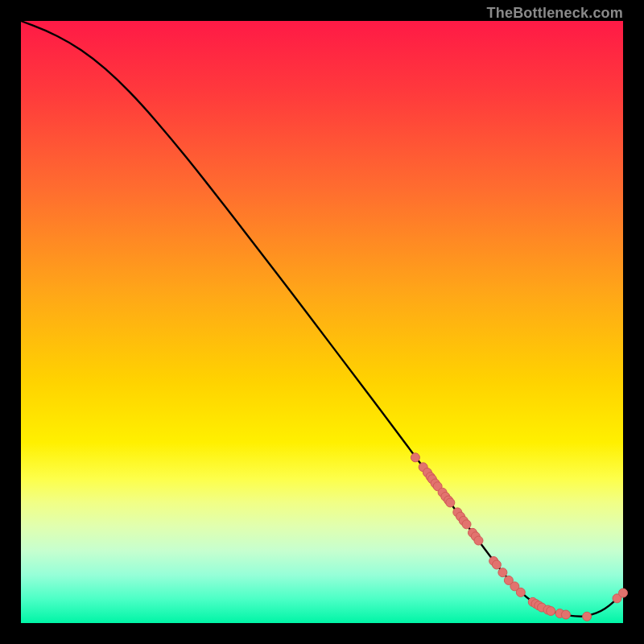 This screenshot has height=644, width=644. I want to click on watermark-label: TheBottleneck.com, so click(555, 13).